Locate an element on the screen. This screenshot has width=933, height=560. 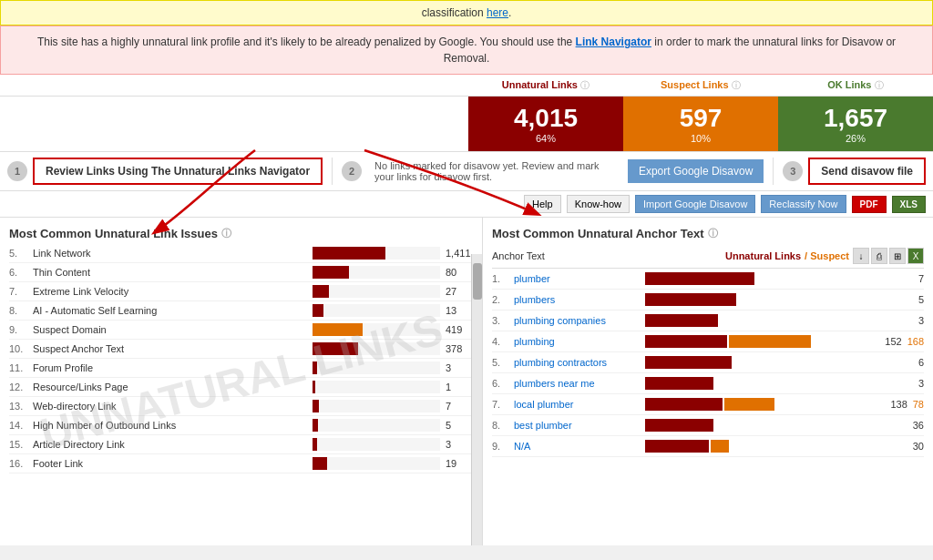
help-button: Help is located at coordinates (543, 204).